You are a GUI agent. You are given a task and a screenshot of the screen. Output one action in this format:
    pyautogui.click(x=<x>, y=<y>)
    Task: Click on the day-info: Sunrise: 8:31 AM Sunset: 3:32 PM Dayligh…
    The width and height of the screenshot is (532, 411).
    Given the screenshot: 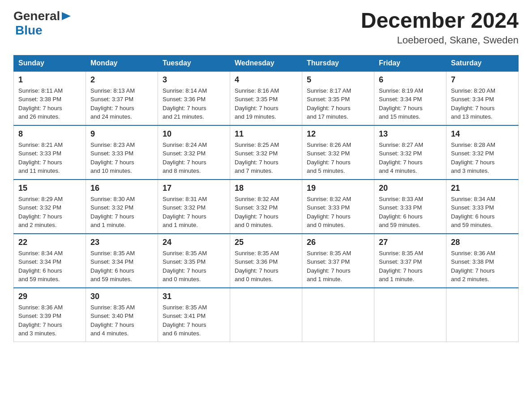 What is the action you would take?
    pyautogui.click(x=194, y=212)
    